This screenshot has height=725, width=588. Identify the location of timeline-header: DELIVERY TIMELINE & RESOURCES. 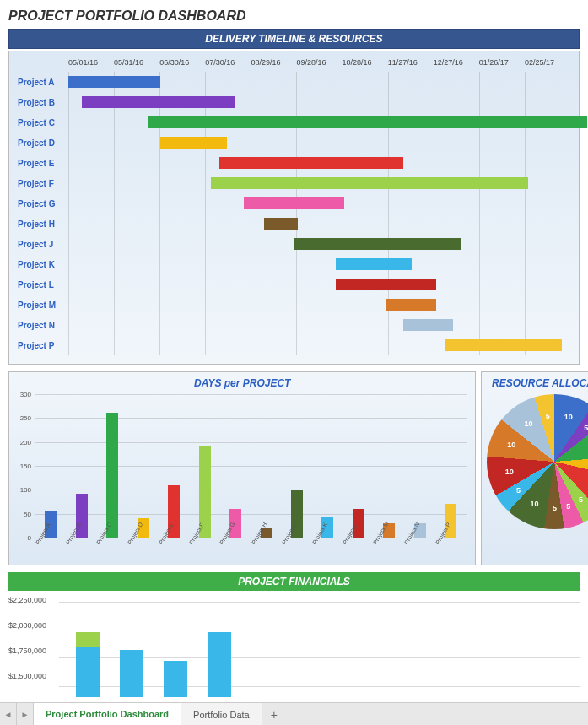
(294, 39).